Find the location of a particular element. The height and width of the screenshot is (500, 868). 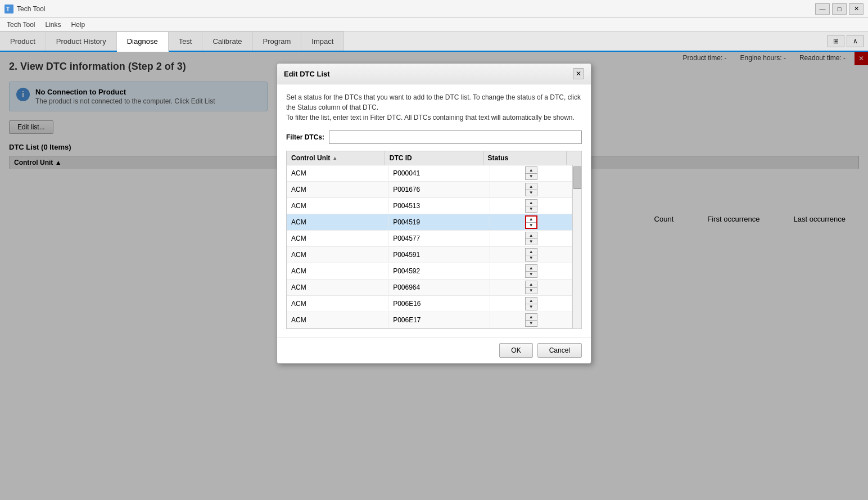

dtc-row: ACMP004577▲▼ is located at coordinates (430, 238).